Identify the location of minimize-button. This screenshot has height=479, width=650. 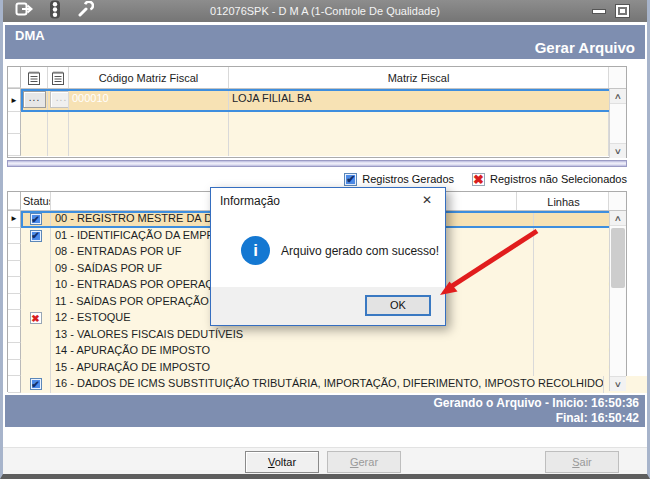
(599, 12).